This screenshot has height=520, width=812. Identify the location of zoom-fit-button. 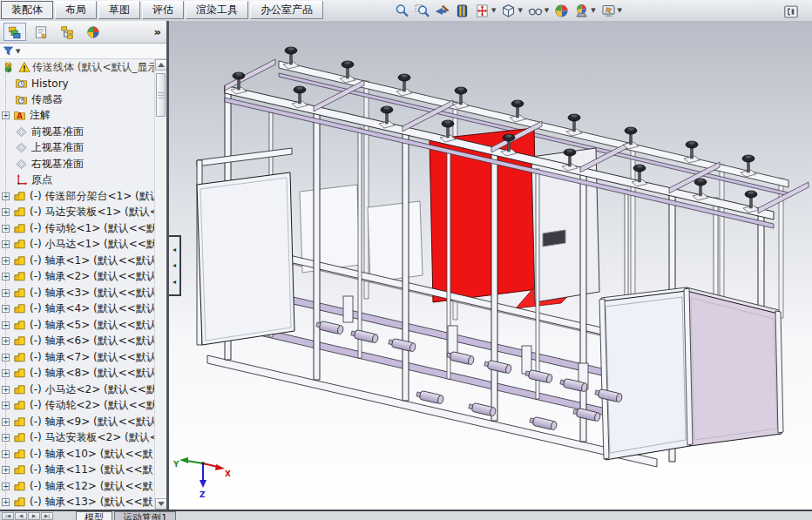
(403, 10).